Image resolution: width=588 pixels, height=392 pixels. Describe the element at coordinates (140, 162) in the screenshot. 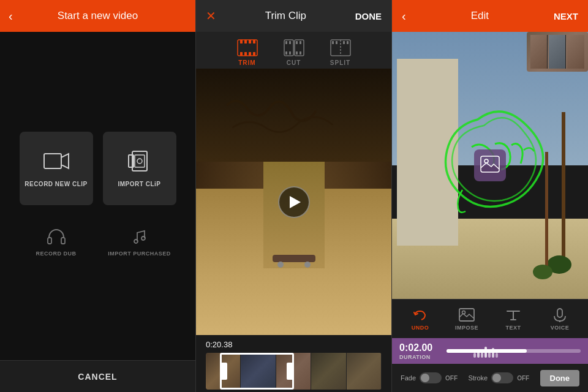

I see `film-roll-icon` at that location.